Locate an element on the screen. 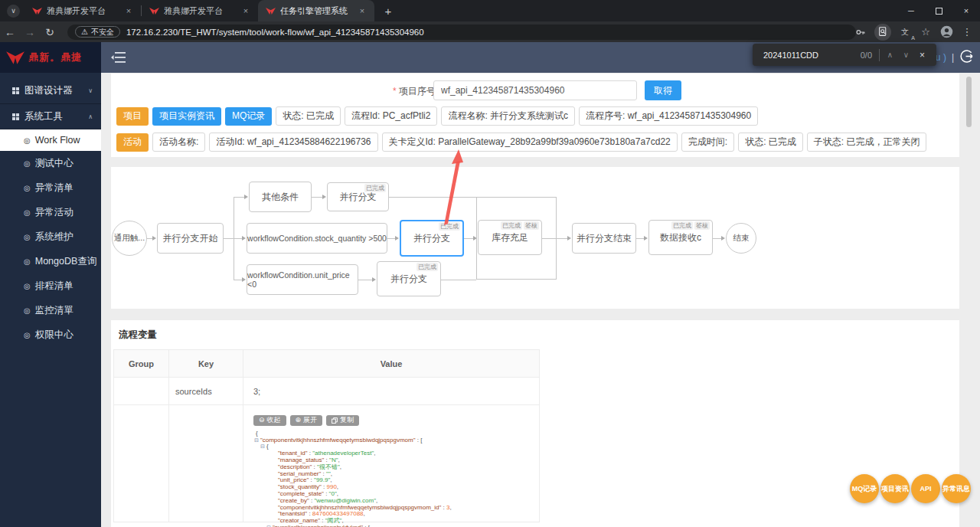  translate-icon: 文 is located at coordinates (905, 32).